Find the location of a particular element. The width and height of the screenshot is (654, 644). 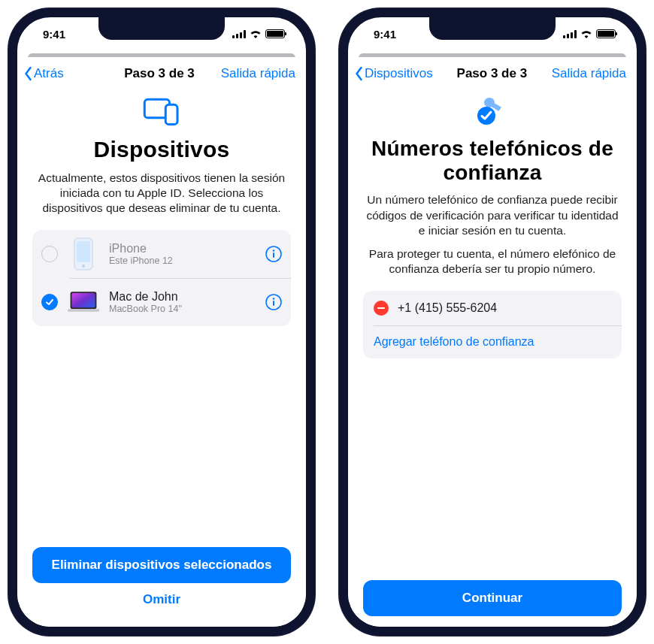

device-text: iPhone Este iPhone 12 is located at coordinates (183, 254).